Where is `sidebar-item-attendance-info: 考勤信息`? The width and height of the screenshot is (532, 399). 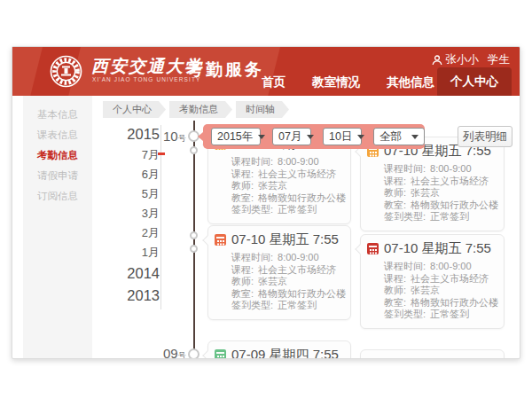 sidebar-item-attendance-info: 考勤信息 is located at coordinates (58, 156).